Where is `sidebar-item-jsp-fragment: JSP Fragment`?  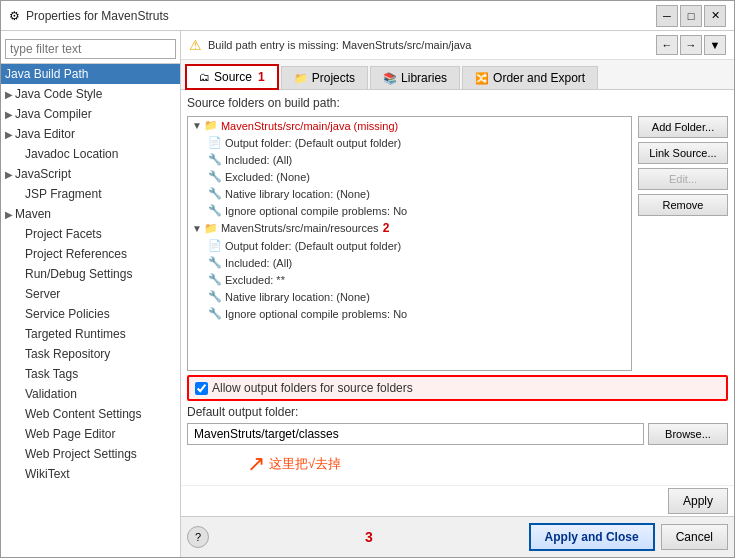 sidebar-item-jsp-fragment: JSP Fragment is located at coordinates (90, 194).